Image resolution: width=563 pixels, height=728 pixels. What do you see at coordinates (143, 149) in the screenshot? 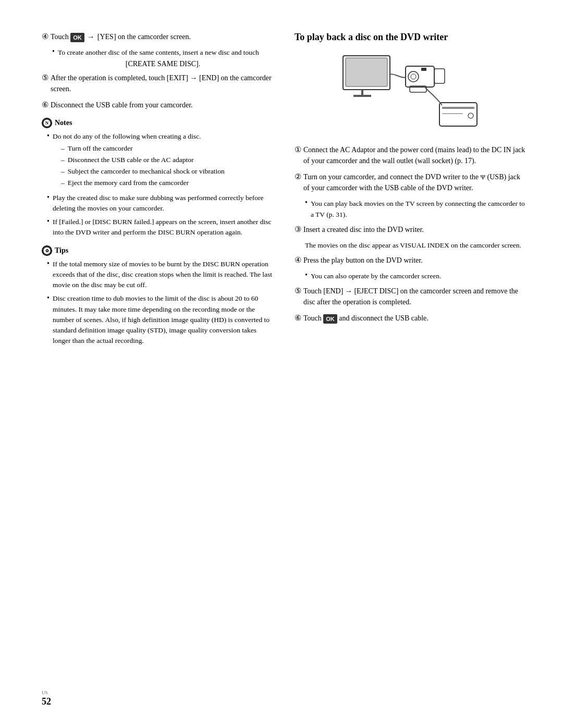
I see `dash-item-1: – Turn off the camcorder` at bounding box center [143, 149].